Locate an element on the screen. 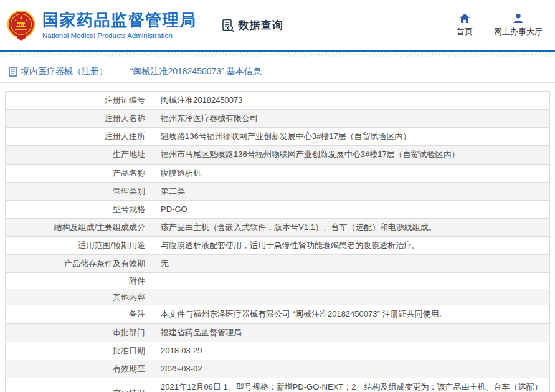  national-emblem-icon: ★ ★ ★ is located at coordinates (21, 26).